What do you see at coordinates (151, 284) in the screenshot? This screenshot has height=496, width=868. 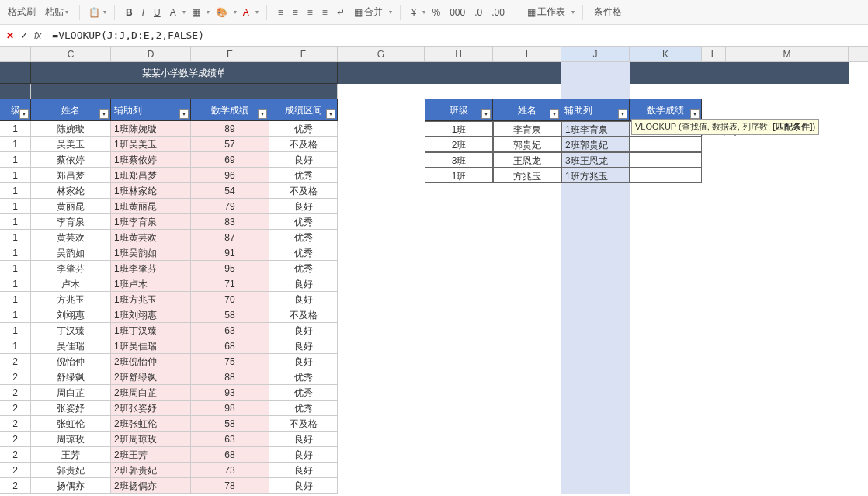 I see `cell: 1班卢木` at bounding box center [151, 284].